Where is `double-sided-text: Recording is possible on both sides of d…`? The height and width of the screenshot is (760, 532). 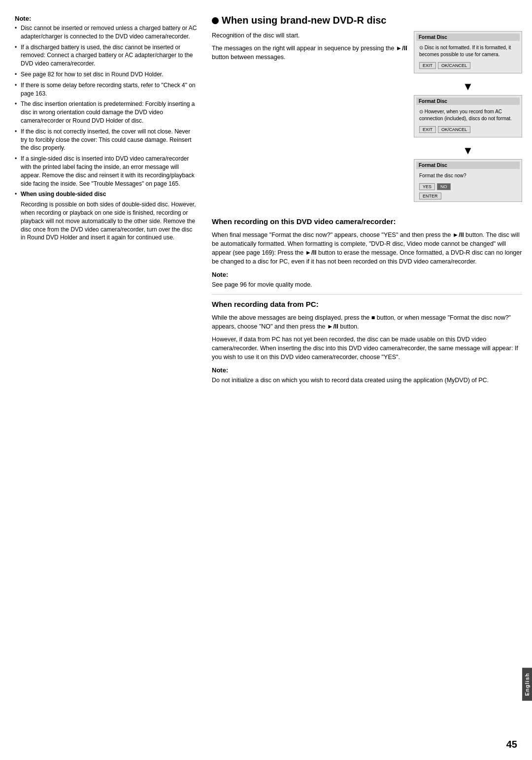
double-sided-text: Recording is possible on both sides of d… is located at coordinates (109, 221).